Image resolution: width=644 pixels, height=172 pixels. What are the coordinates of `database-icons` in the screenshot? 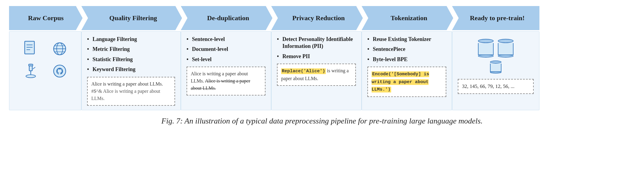 It's located at (496, 55).